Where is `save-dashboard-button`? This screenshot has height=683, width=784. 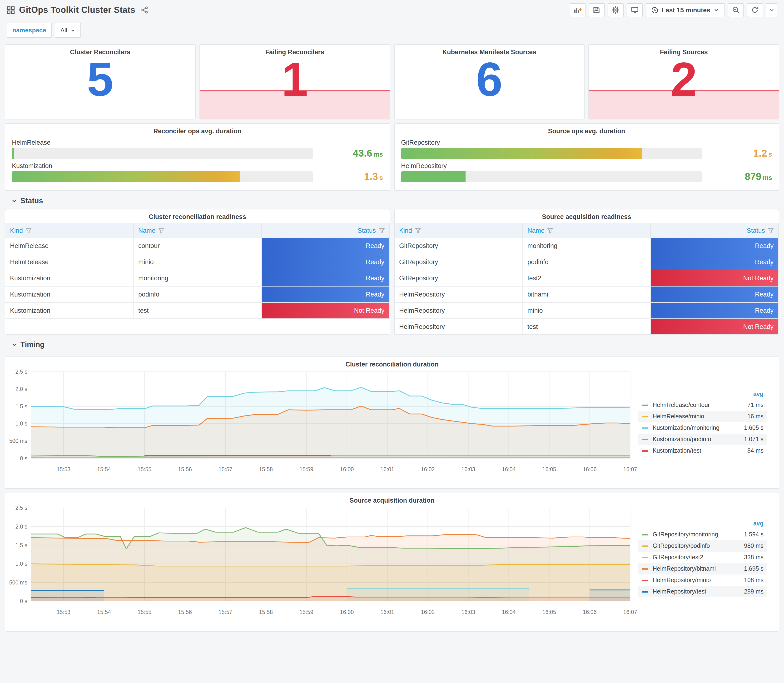
save-dashboard-button is located at coordinates (597, 10).